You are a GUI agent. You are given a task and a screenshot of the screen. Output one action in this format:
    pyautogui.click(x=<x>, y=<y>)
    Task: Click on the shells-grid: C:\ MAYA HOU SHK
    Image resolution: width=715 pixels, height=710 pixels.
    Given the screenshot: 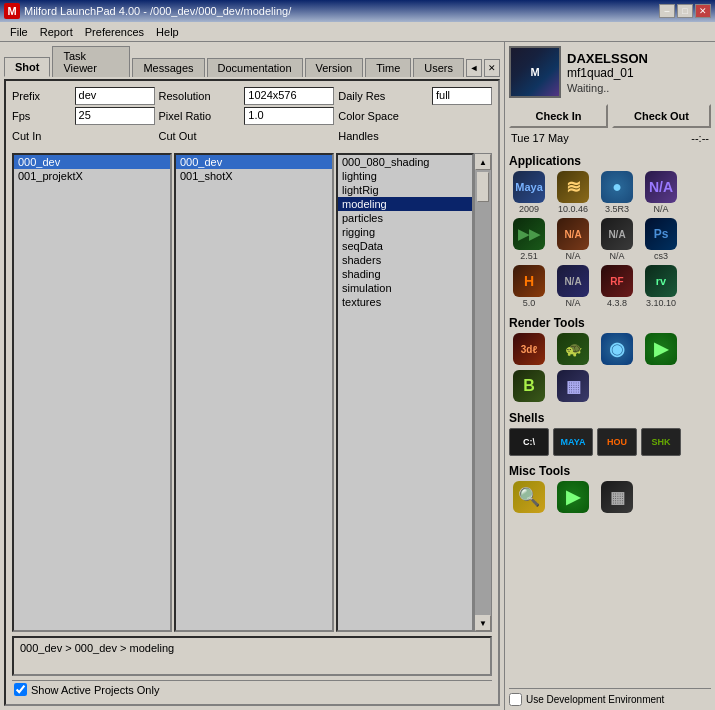 What is the action you would take?
    pyautogui.click(x=610, y=442)
    